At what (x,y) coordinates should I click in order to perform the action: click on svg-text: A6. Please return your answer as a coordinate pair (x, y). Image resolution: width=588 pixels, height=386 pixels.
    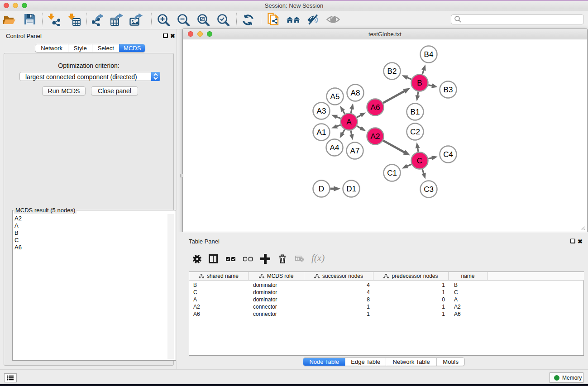
    Looking at the image, I should click on (376, 108).